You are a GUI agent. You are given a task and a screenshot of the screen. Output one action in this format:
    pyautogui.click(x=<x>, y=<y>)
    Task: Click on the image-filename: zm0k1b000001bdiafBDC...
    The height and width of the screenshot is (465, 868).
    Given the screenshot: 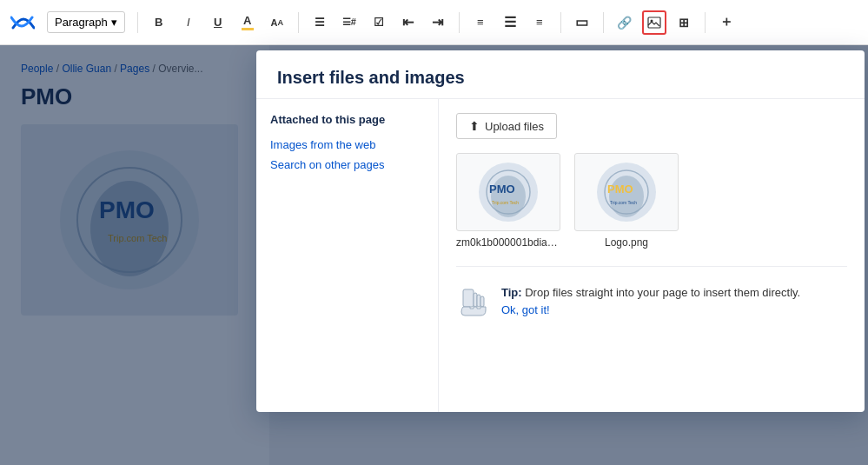 What is the action you would take?
    pyautogui.click(x=508, y=242)
    